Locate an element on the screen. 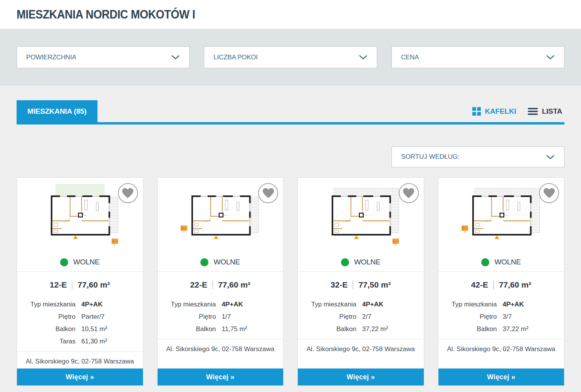  unit-area: 77,50 m² is located at coordinates (374, 285).